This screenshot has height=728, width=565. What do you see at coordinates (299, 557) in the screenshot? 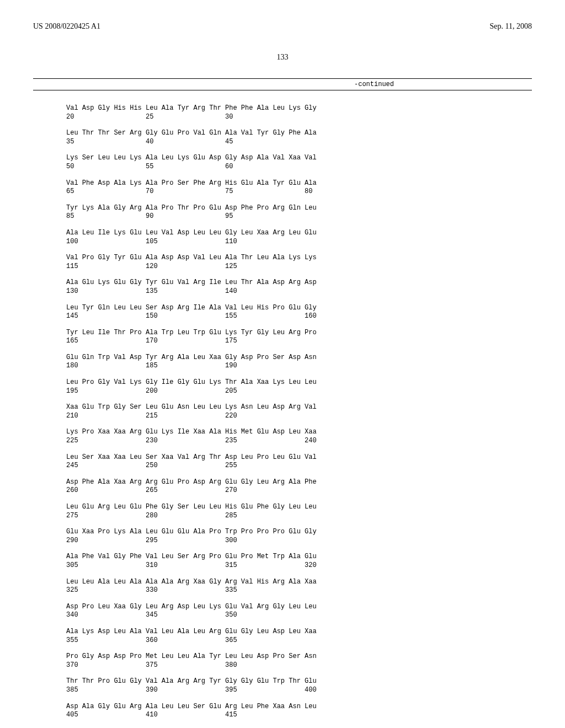
I see `residue-line: Ala Phe Val Gly Phe Val Leu Ser Arg Pro …` at bounding box center [299, 557].